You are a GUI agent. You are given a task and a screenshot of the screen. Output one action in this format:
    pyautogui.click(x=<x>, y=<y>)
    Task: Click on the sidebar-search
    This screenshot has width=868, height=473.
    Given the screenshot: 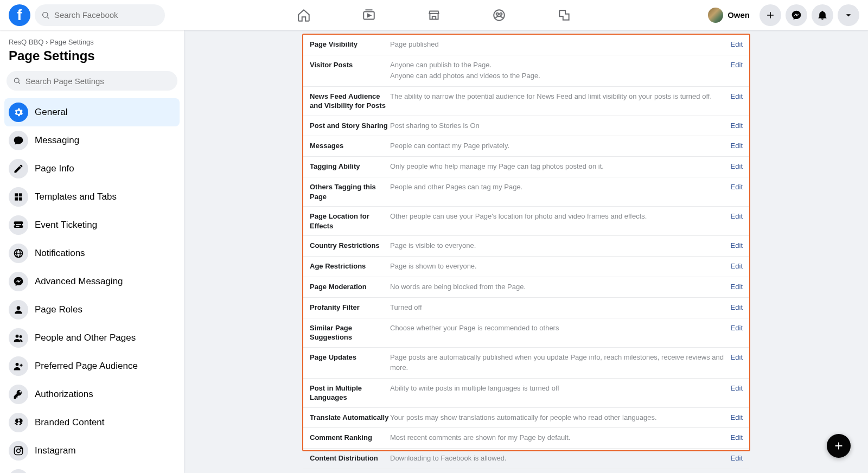 What is the action you would take?
    pyautogui.click(x=92, y=81)
    